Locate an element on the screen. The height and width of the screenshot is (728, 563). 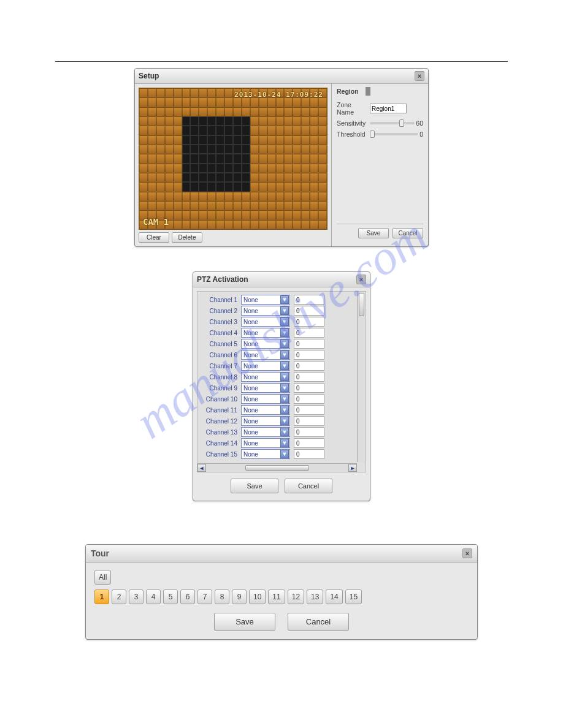
tour-channel-button: 15 is located at coordinates (353, 597).